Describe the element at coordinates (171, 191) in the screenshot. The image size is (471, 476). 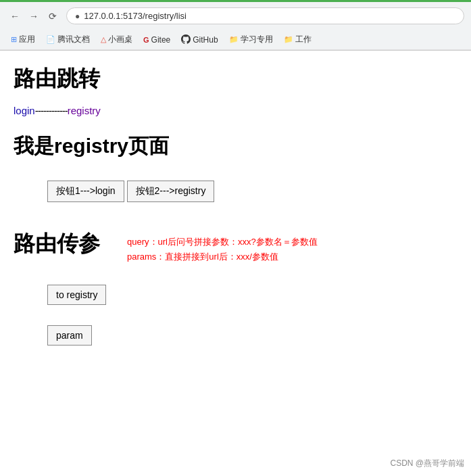
I see `button2-registry: 按钮2--->registry` at that location.